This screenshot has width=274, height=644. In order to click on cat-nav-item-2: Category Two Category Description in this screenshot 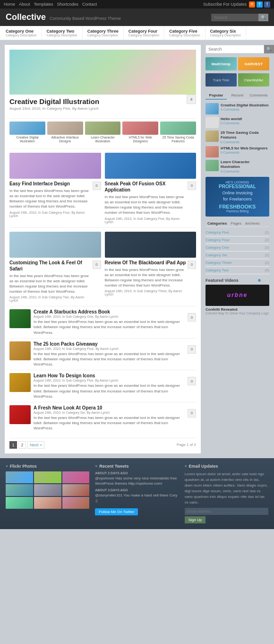, I will do `click(62, 33)`.